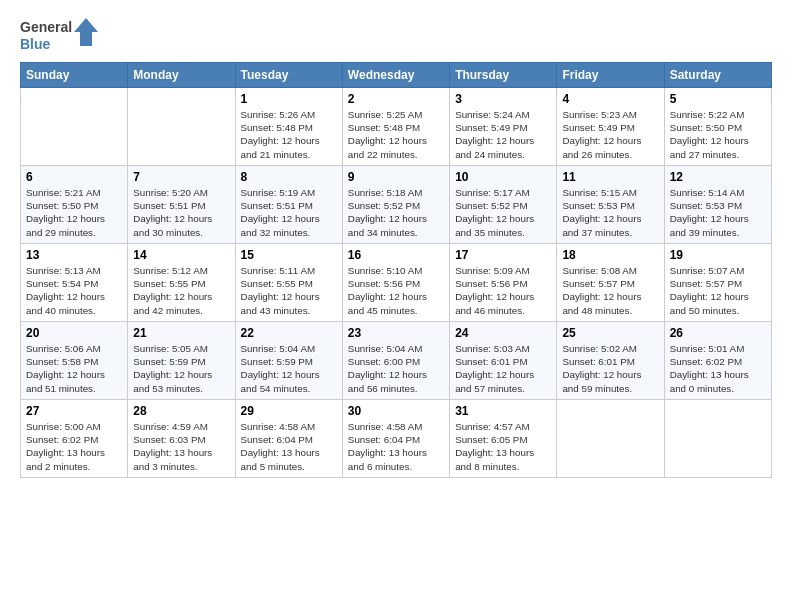 Image resolution: width=792 pixels, height=612 pixels. What do you see at coordinates (503, 368) in the screenshot?
I see `day-info: Sunrise: 5:03 AMSunset: 6:01 PMDaylight:…` at bounding box center [503, 368].